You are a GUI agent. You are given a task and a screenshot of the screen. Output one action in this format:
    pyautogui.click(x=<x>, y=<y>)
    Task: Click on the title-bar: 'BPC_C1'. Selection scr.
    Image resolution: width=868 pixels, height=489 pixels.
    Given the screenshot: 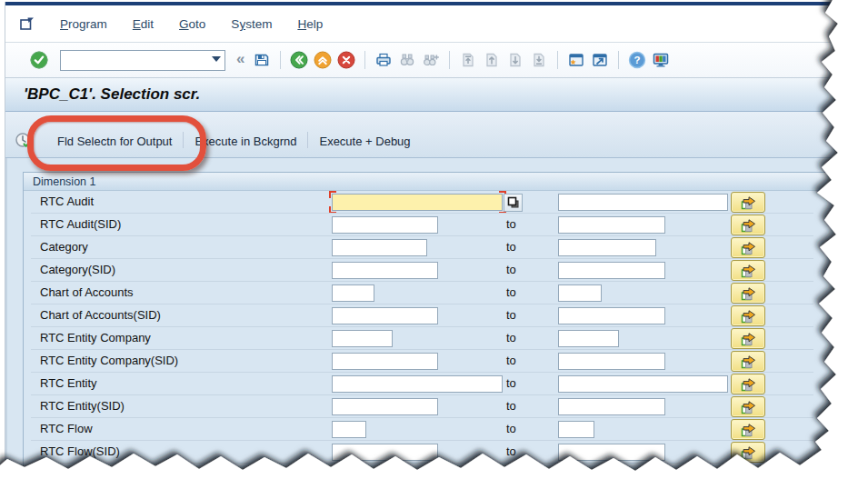 What is the action you would take?
    pyautogui.click(x=427, y=95)
    